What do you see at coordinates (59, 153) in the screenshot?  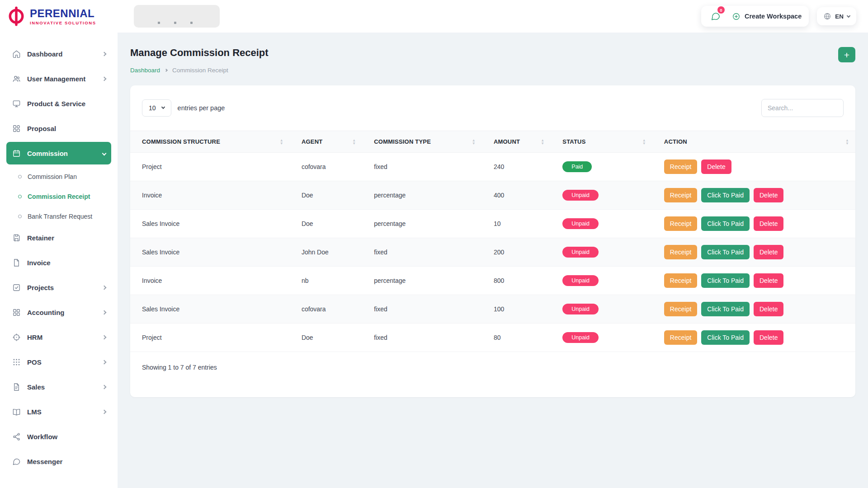 I see `sidebar-item-commission: Commission` at bounding box center [59, 153].